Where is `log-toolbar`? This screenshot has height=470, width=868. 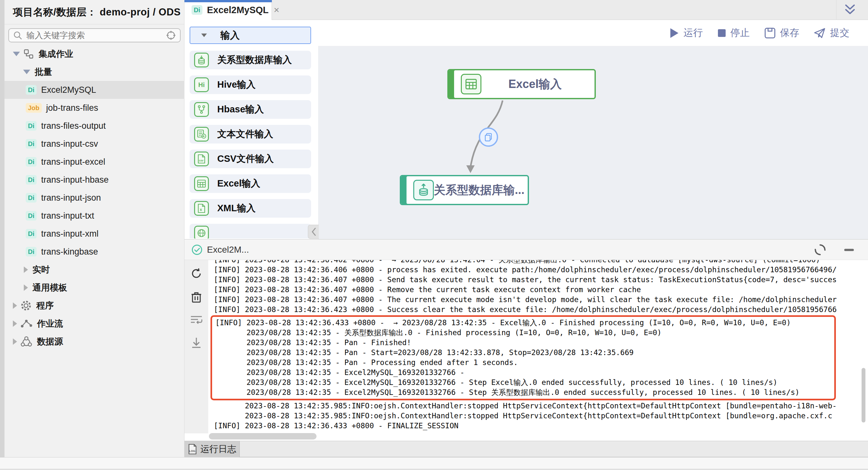
log-toolbar is located at coordinates (196, 347).